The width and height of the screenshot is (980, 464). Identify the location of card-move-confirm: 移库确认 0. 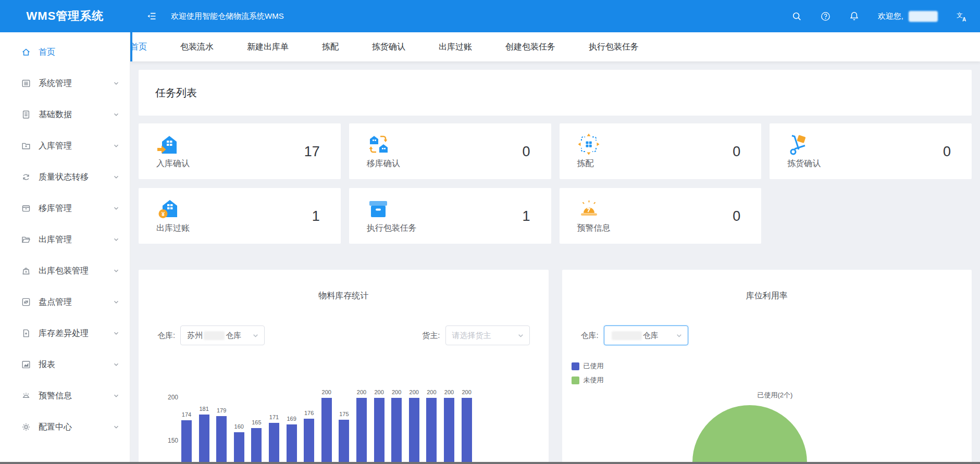
(450, 151).